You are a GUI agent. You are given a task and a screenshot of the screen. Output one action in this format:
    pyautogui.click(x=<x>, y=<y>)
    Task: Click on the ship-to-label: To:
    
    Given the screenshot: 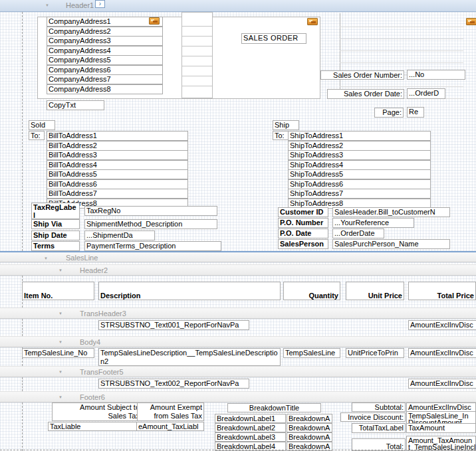 What is the action you would take?
    pyautogui.click(x=281, y=135)
    